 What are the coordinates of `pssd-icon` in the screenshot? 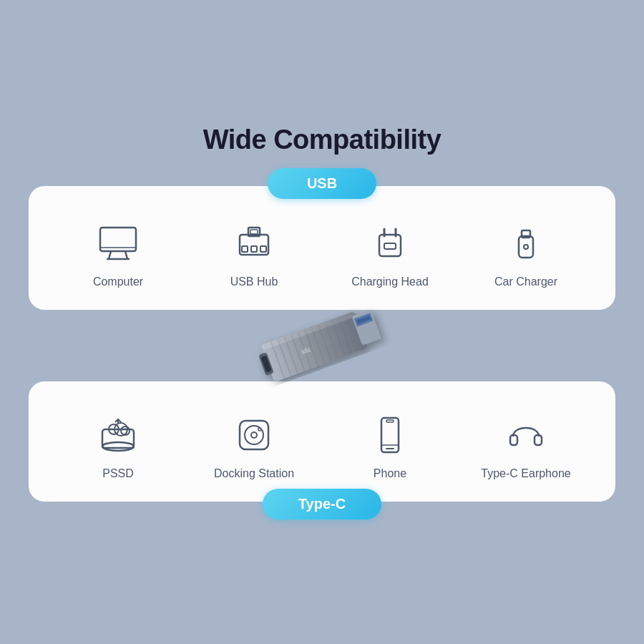 It's located at (118, 435).